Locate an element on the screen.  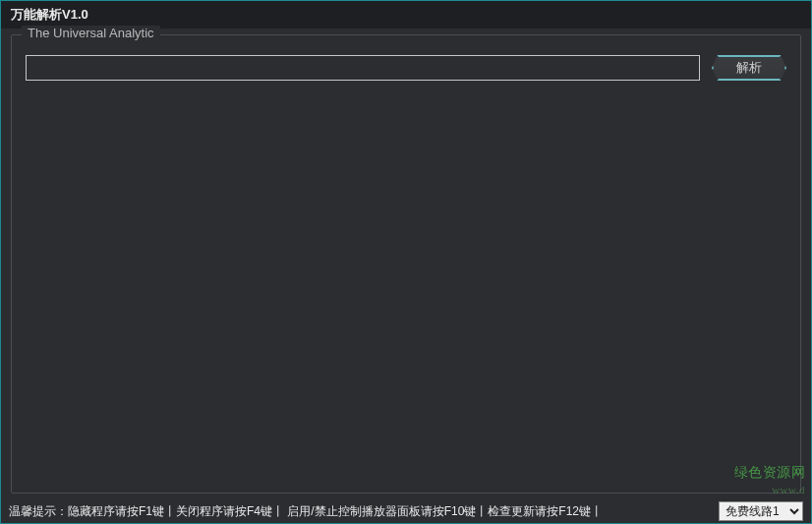
hint-text: 温馨提示：隐藏程序请按F1键丨关闭程序请按F4键丨 启用/禁止控制播放器面板请按… is located at coordinates (306, 511).